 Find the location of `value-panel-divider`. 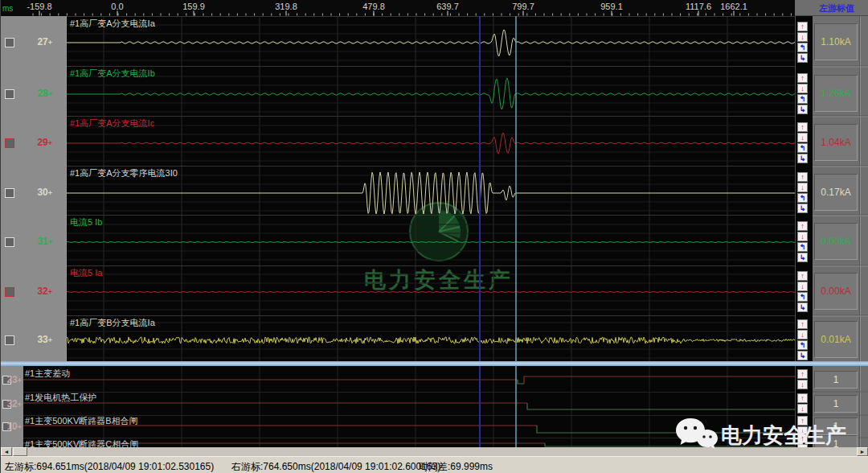

value-panel-divider is located at coordinates (860, 232).